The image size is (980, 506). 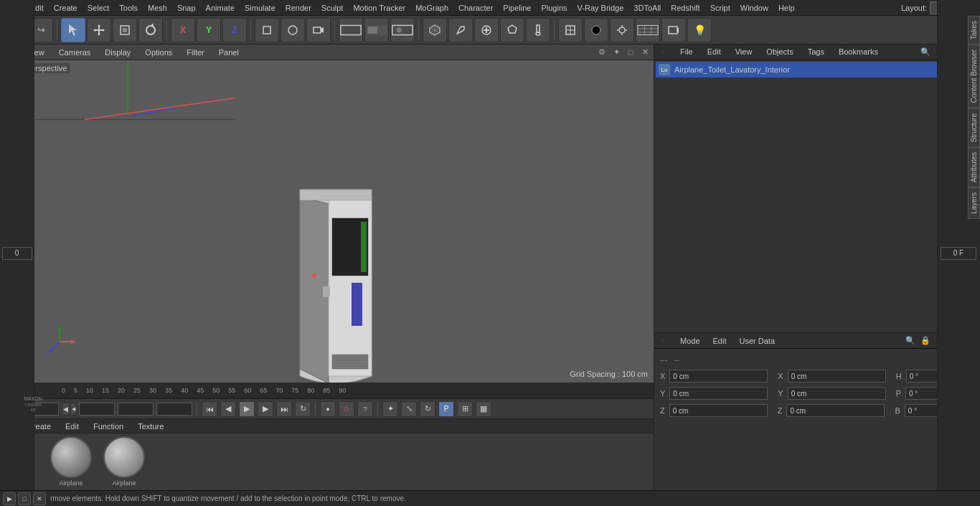 What do you see at coordinates (602, 52) in the screenshot?
I see `viewport-settings-icon: ⚙` at bounding box center [602, 52].